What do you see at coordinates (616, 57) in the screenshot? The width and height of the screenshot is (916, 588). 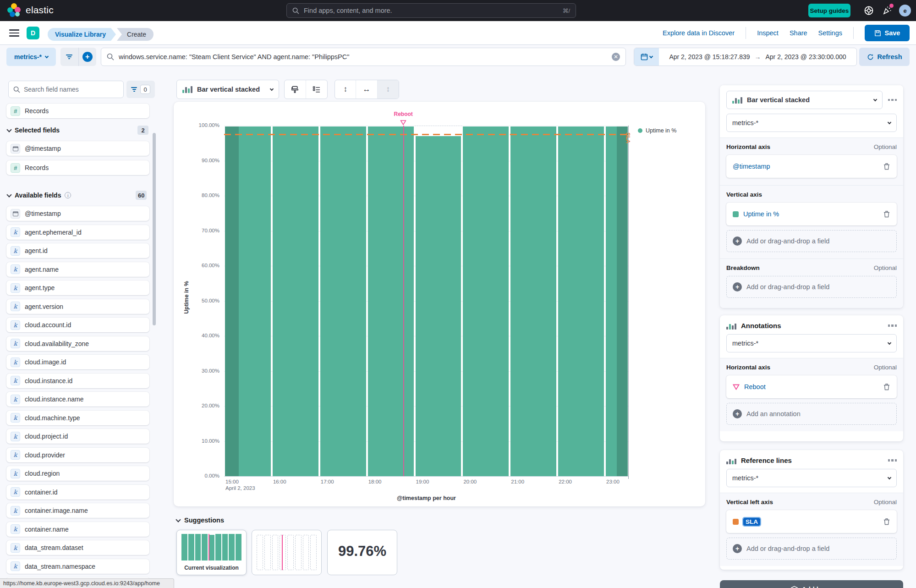 I see `clear-query-button: ✕` at bounding box center [616, 57].